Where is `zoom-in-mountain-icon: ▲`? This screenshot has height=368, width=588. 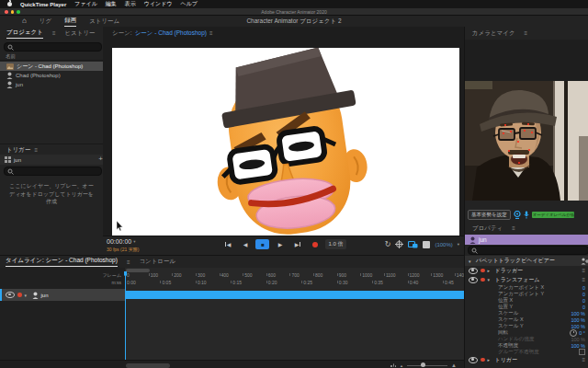 zoom-in-mountain-icon: ▲ is located at coordinates (454, 365).